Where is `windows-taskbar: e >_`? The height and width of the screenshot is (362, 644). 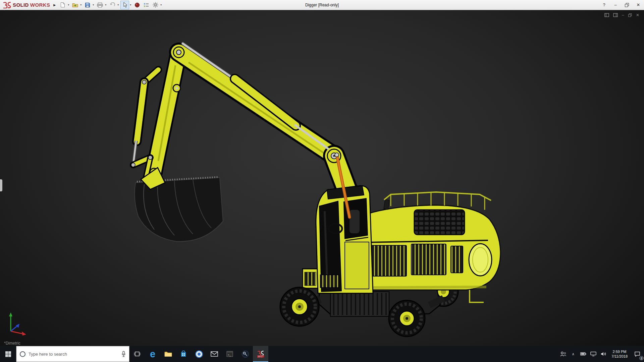
windows-taskbar: e >_ is located at coordinates (322, 354).